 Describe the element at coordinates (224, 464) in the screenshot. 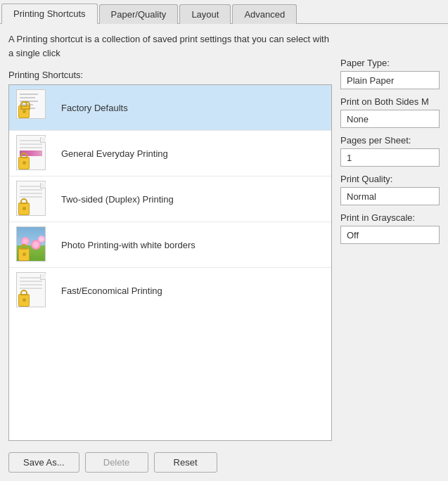

I see `button-bar: Save As... Delete Reset` at that location.